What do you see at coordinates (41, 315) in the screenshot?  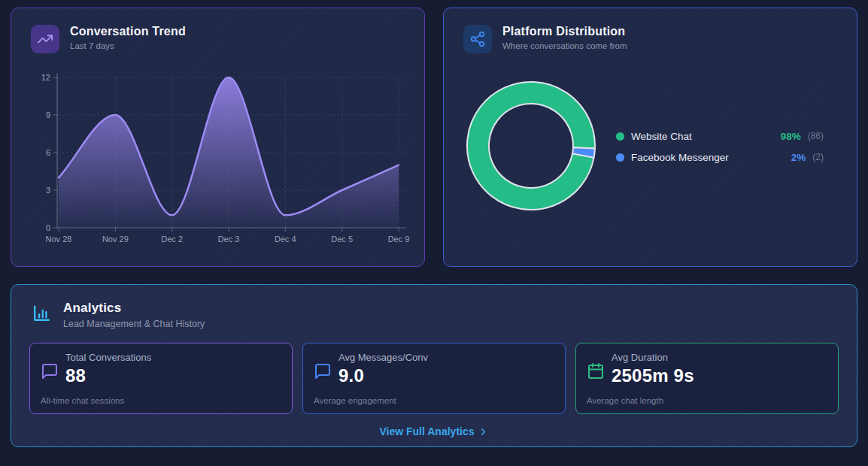 I see `bar-chart-icon` at bounding box center [41, 315].